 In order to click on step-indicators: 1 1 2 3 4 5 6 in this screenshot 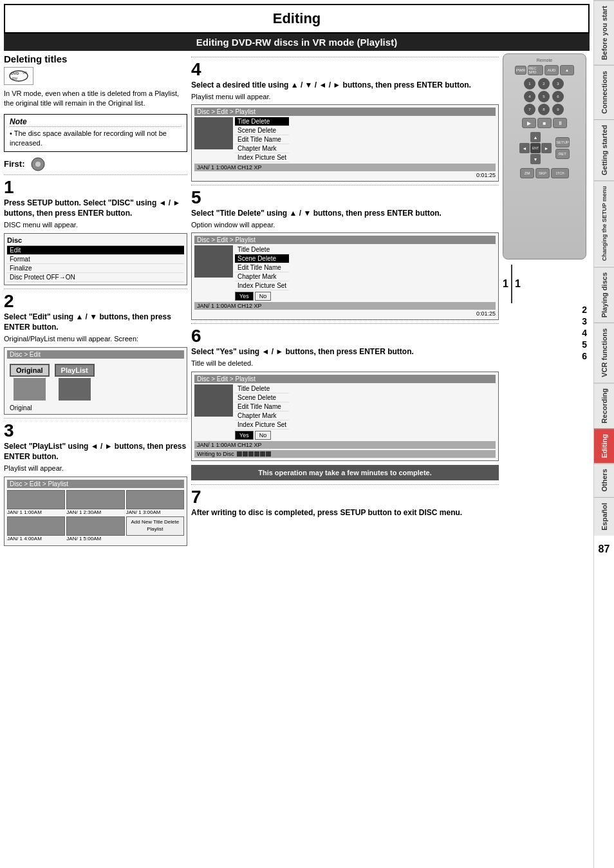, I will do `click(546, 313)`.